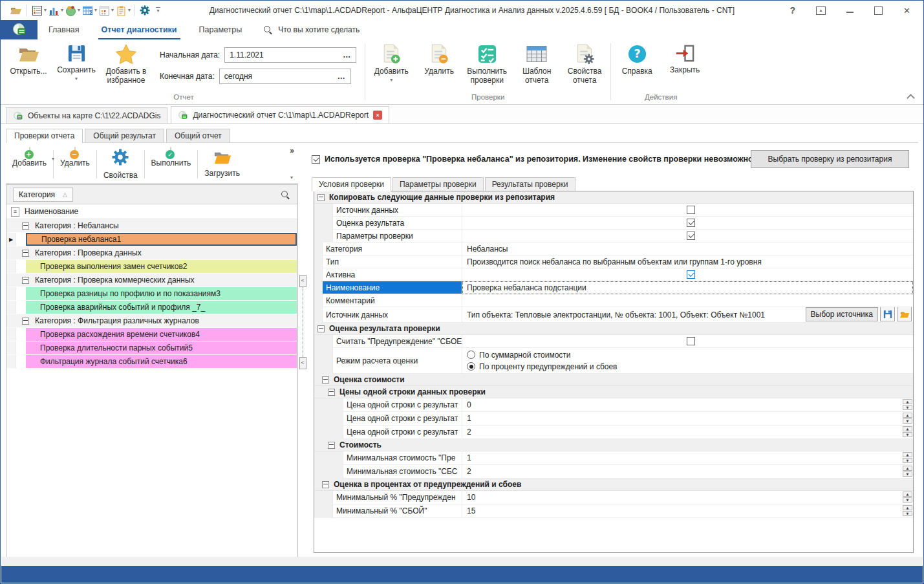 The image size is (924, 584). Describe the element at coordinates (392, 275) in the screenshot. I see `grid-row-label: Активна` at that location.